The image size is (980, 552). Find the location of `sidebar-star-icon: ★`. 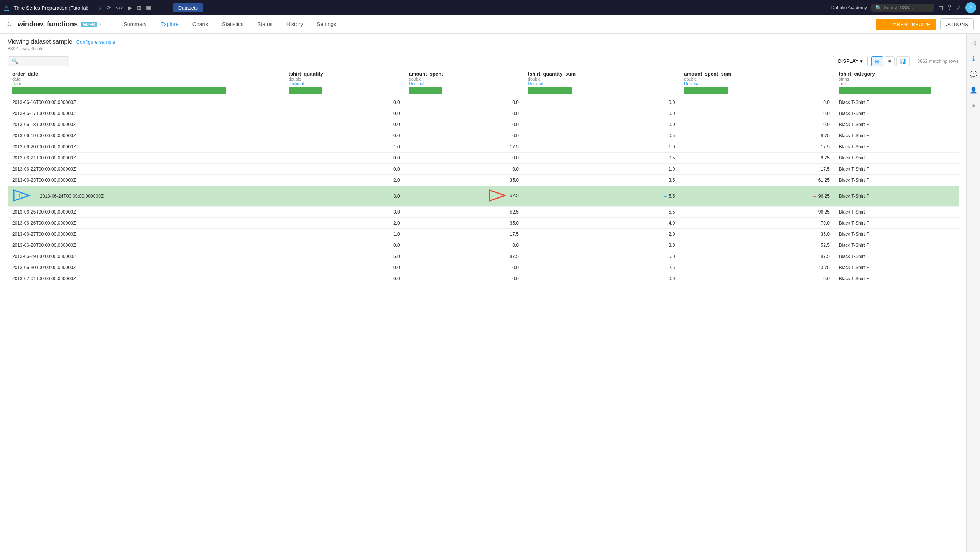

sidebar-star-icon: ★ is located at coordinates (973, 106).